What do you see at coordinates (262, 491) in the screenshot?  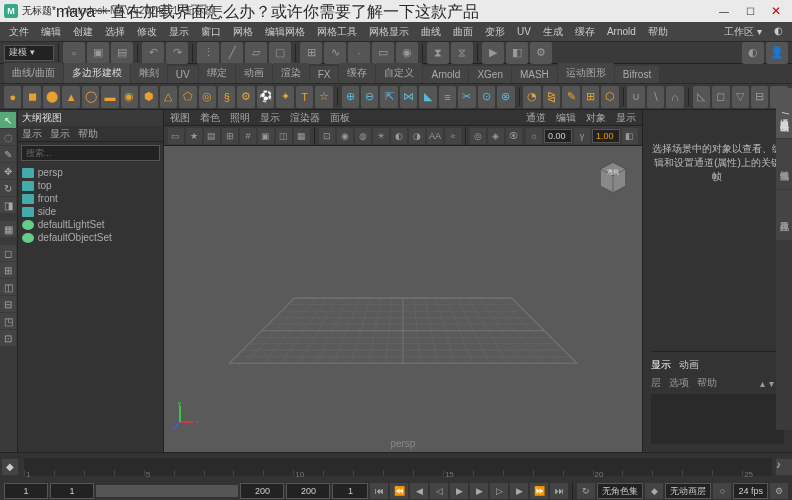 I see `range-end-inner: 200` at bounding box center [262, 491].